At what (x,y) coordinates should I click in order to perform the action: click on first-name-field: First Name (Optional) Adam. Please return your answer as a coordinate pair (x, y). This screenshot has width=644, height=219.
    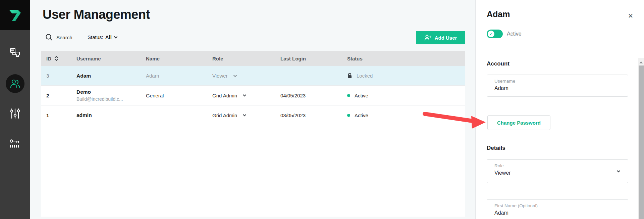
    Looking at the image, I should click on (557, 209).